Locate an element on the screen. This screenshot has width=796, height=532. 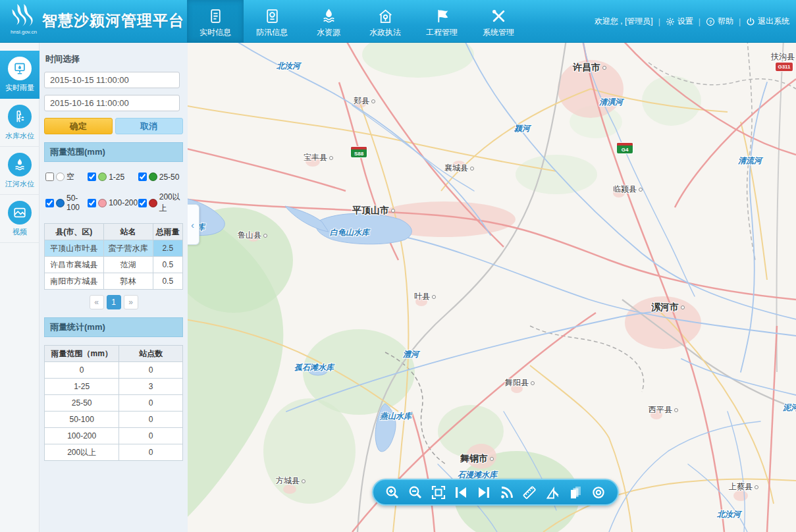
left-sidebar: 实时雨量 水库水位 江河水位 视频 is located at coordinates (20, 287).